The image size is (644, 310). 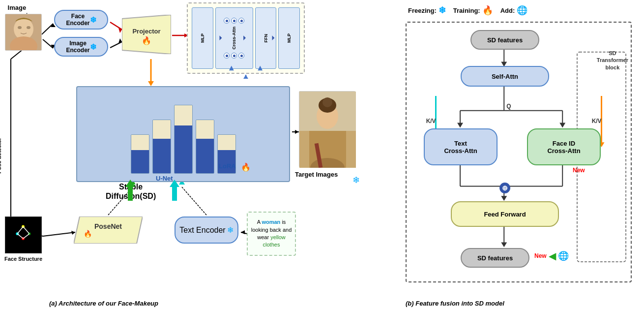 What do you see at coordinates (522, 10) in the screenshot?
I see `legend-row: Freezing: ❄ Training: 🔥 Add: 🌐` at bounding box center [522, 10].